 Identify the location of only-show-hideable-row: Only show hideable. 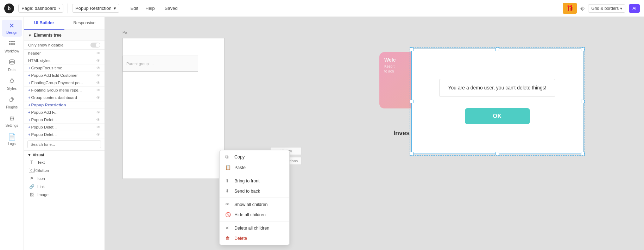
(64, 45).